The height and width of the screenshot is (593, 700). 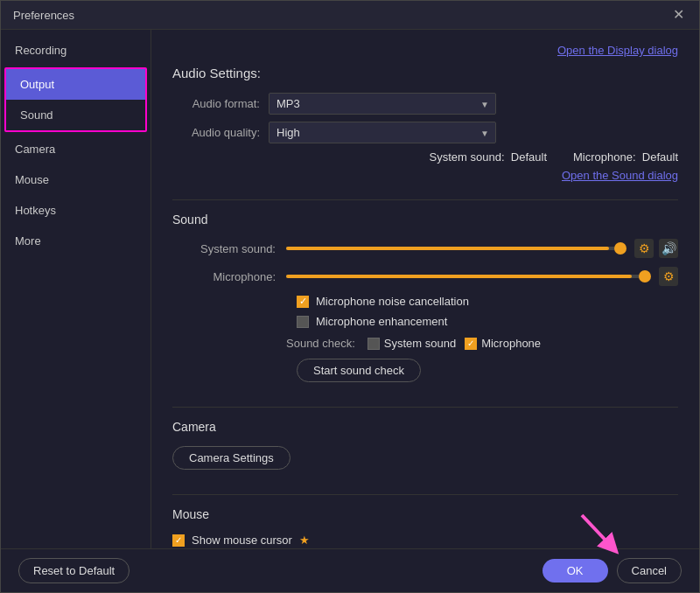 I want to click on microphone-slider-label: Microphone:, so click(x=229, y=276).